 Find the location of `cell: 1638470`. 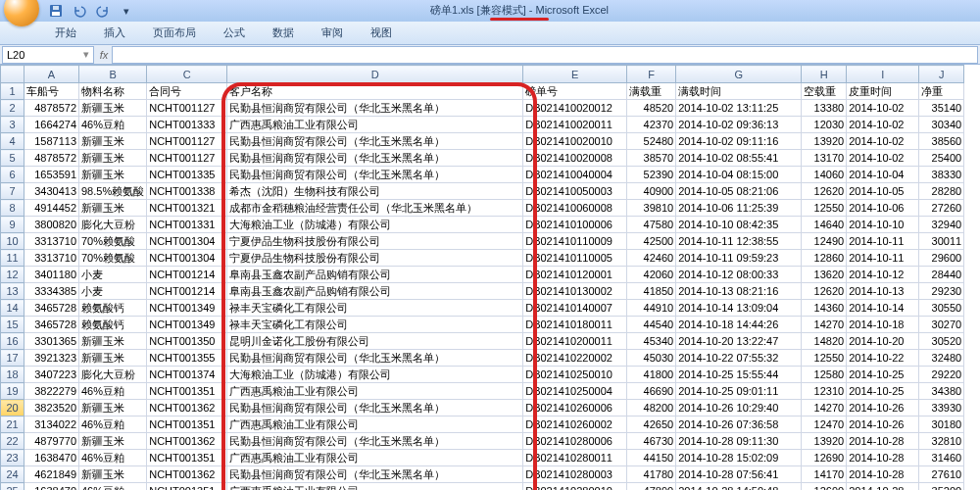

cell: 1638470 is located at coordinates (52, 459).